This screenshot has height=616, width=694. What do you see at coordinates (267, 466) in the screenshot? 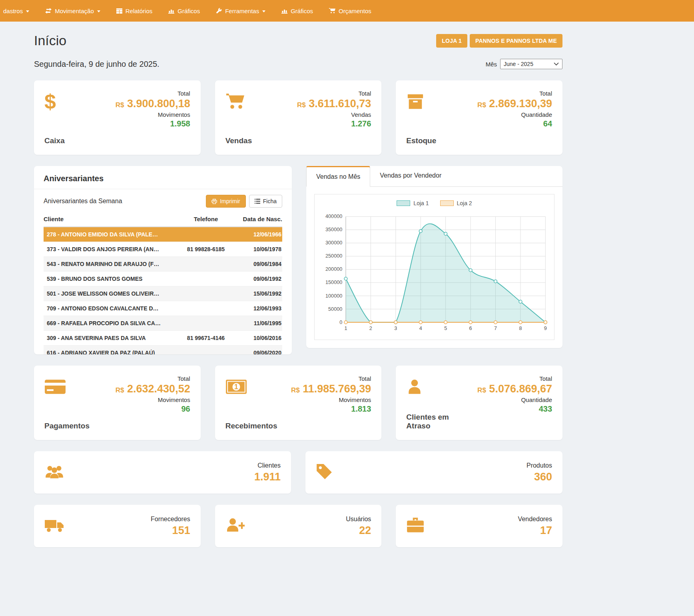
I see `clientes-label: Clientes` at bounding box center [267, 466].